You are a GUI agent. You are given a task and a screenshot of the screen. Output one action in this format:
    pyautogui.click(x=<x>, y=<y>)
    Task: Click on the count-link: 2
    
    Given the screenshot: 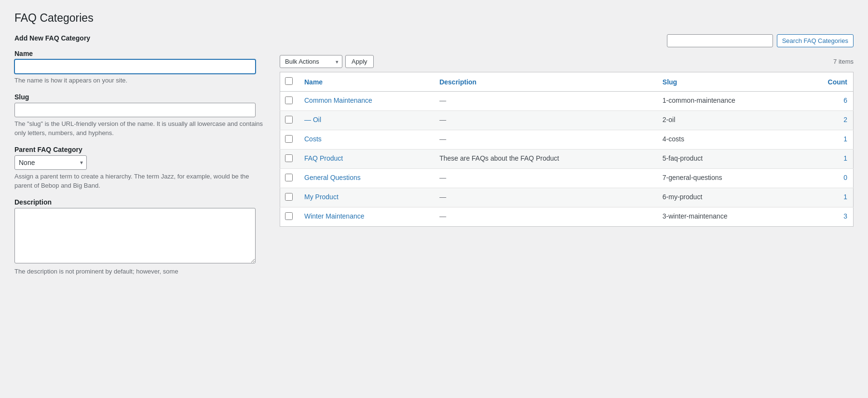 What is the action you would take?
    pyautogui.click(x=845, y=120)
    